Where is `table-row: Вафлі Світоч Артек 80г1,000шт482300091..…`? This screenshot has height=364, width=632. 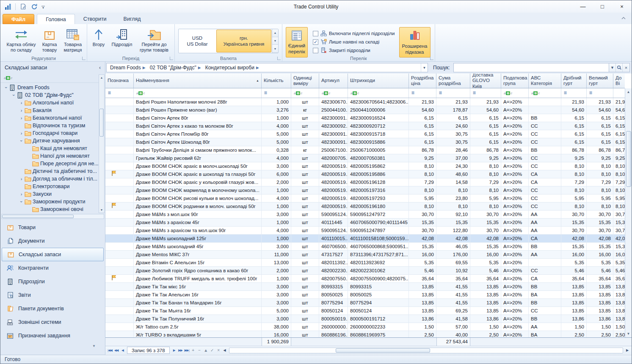 table-row: Вафлі Світоч Артек 80г1,000шт482300091..… is located at coordinates (365, 118).